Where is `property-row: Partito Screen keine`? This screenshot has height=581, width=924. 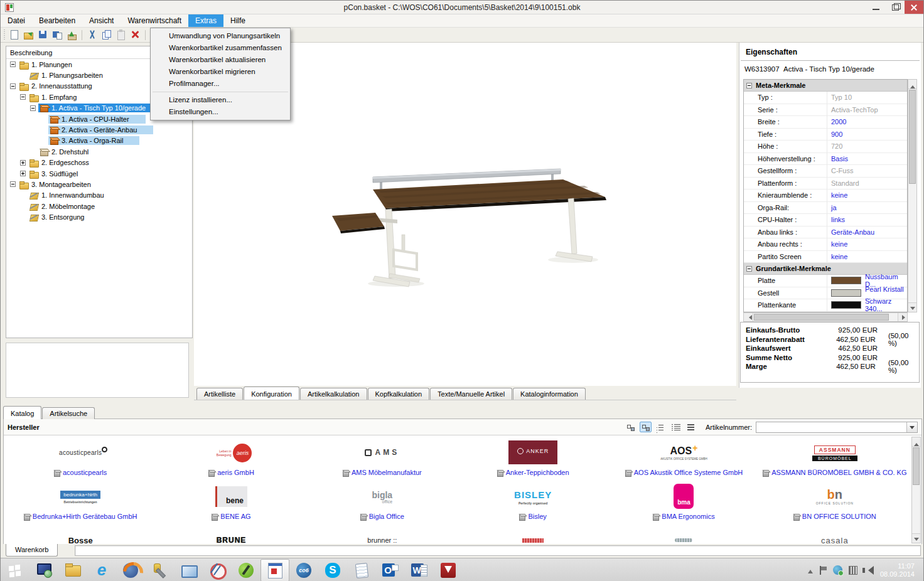
property-row: Partito Screen keine is located at coordinates (825, 257).